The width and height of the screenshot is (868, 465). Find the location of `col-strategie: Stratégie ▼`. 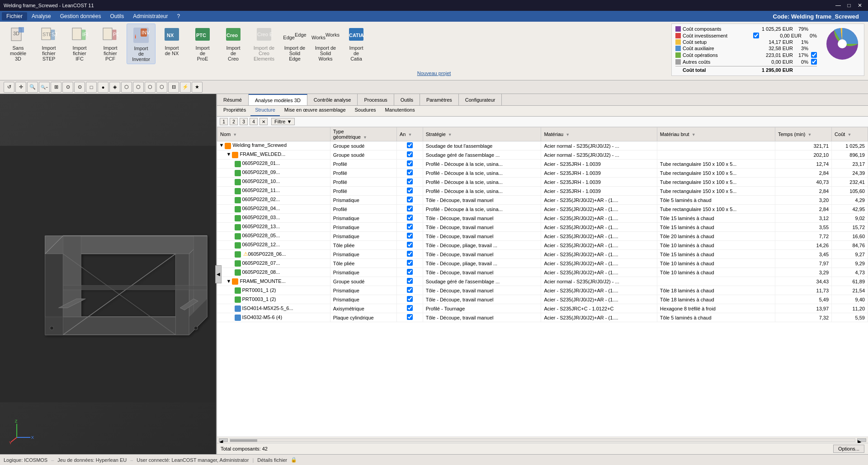

col-strategie: Stratégie ▼ is located at coordinates (482, 135).